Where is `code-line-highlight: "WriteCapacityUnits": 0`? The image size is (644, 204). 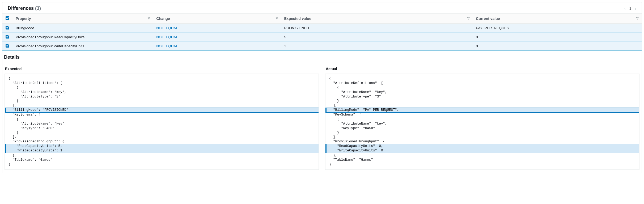 code-line-highlight: "WriteCapacityUnits": 0 is located at coordinates (482, 151).